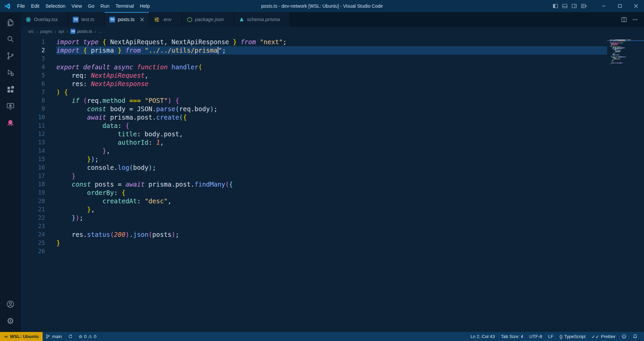  What do you see at coordinates (332, 193) in the screenshot?
I see `code-line: orderBy: {` at bounding box center [332, 193].